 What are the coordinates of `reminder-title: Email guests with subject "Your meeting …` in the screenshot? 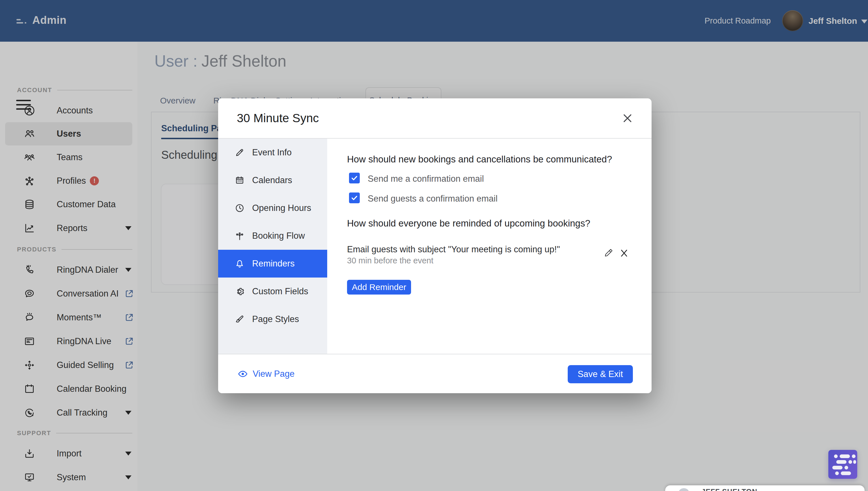 It's located at (454, 250).